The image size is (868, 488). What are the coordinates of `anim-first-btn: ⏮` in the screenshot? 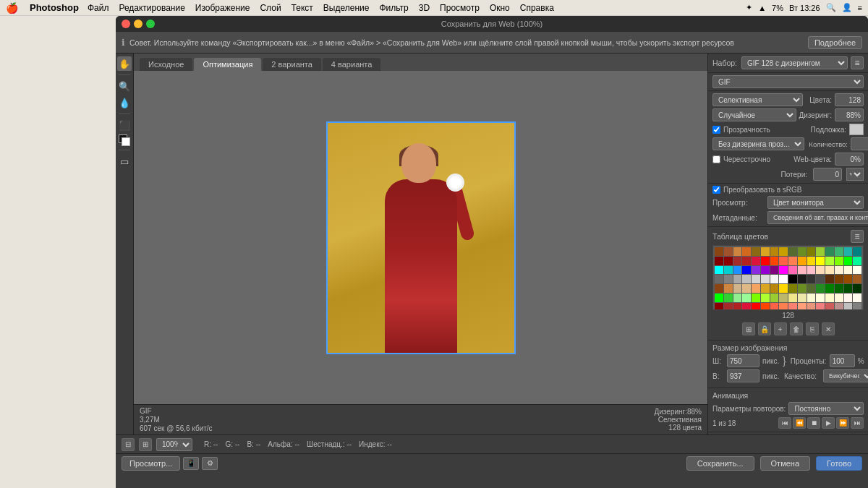 It's located at (785, 423).